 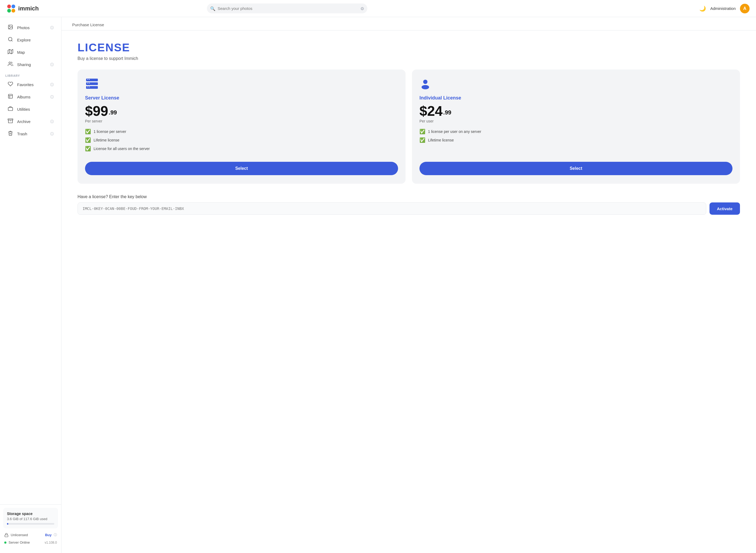 What do you see at coordinates (723, 8) in the screenshot?
I see `administration-link: Administration` at bounding box center [723, 8].